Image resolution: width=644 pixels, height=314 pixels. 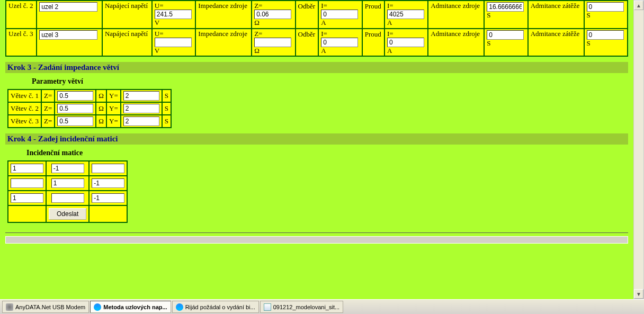 What do you see at coordinates (317, 42) in the screenshot?
I see `table-row: Uzel č. 3 Napájecí napětí U= V Impedance…` at bounding box center [317, 42].